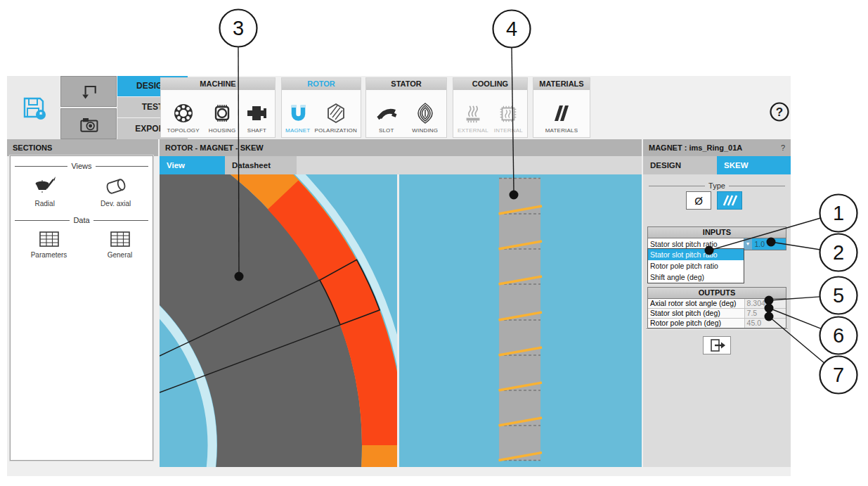 The width and height of the screenshot is (868, 486). What do you see at coordinates (717, 165) in the screenshot?
I see `properties-tabstrip: DESIGN SKEW` at bounding box center [717, 165].